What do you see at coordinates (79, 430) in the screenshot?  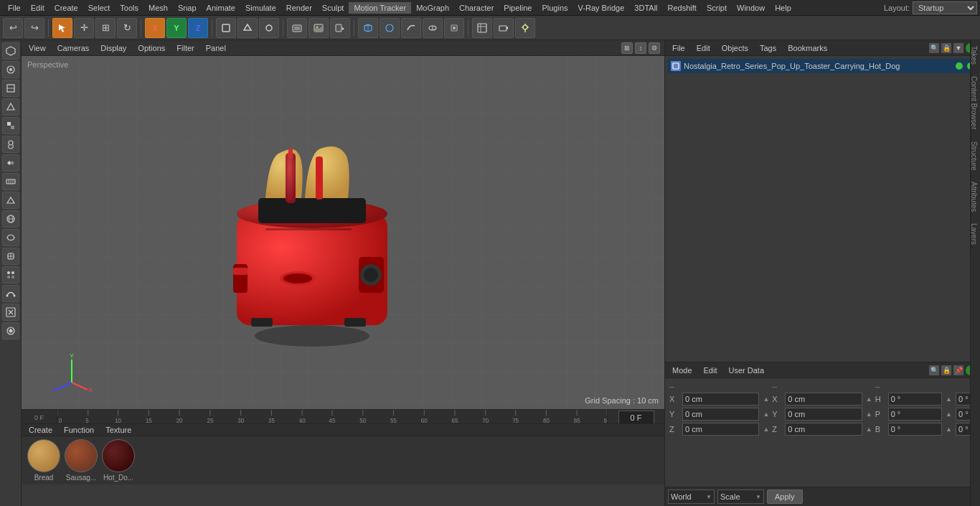 I see `material-menu-function: Function` at bounding box center [79, 430].